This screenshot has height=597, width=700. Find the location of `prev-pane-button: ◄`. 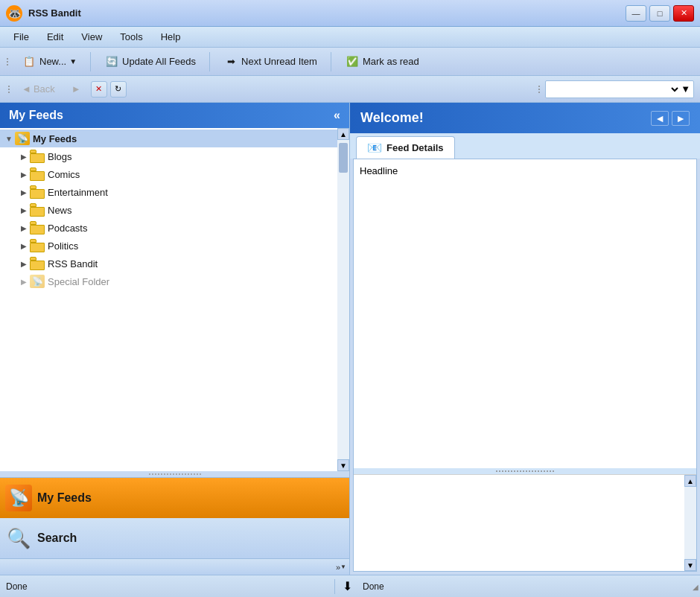

prev-pane-button: ◄ is located at coordinates (660, 118).